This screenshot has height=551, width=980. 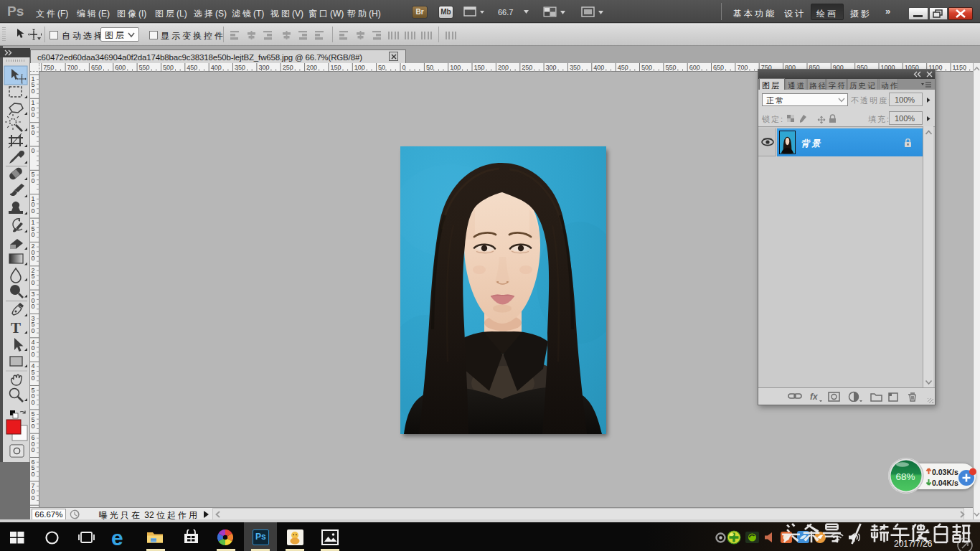 I want to click on svg-text: fx, so click(x=814, y=397).